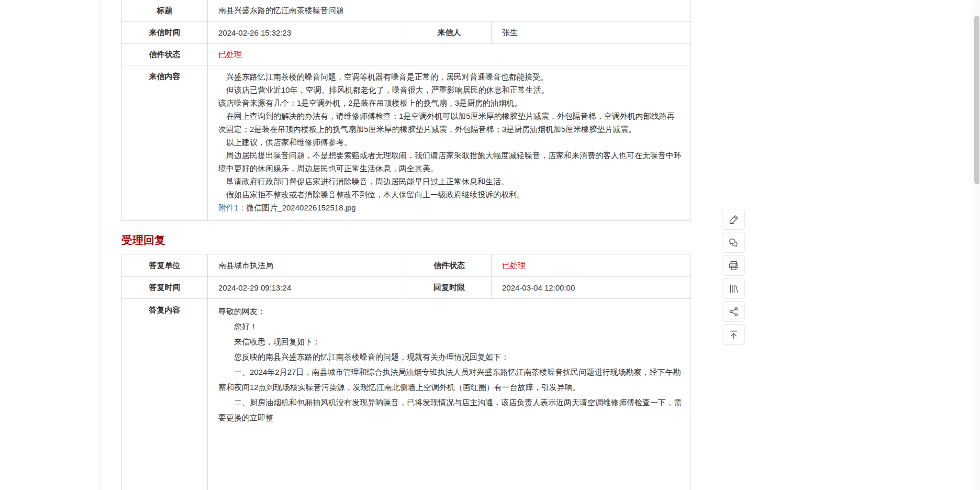 This screenshot has height=490, width=980. What do you see at coordinates (733, 242) in the screenshot?
I see `wechat-share-button` at bounding box center [733, 242].